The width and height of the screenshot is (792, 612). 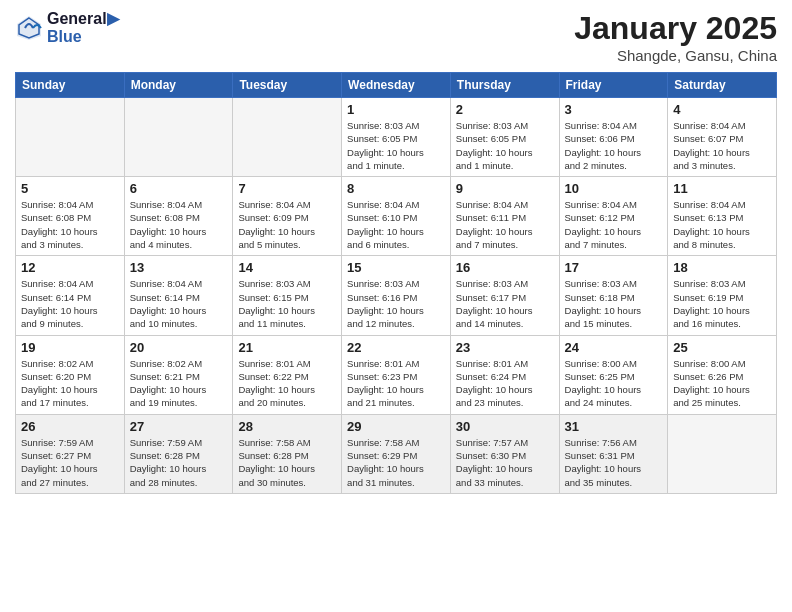 What do you see at coordinates (722, 110) in the screenshot?
I see `day-number: 4` at bounding box center [722, 110].